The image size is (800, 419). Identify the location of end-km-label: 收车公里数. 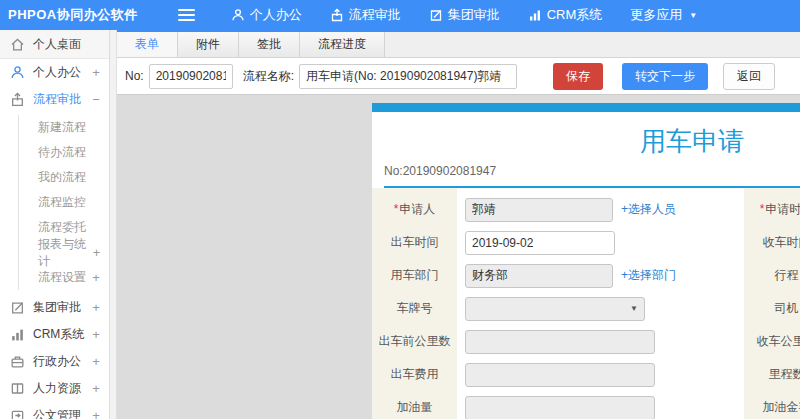
(778, 341).